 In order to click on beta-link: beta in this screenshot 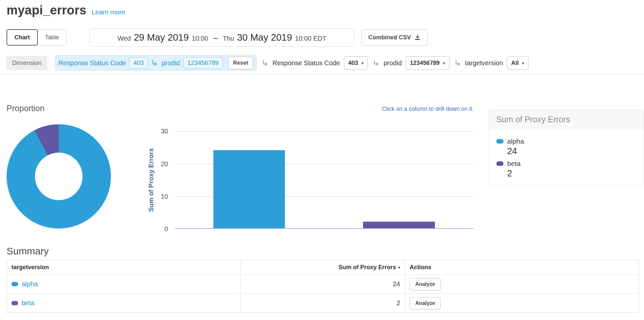, I will do `click(28, 303)`.